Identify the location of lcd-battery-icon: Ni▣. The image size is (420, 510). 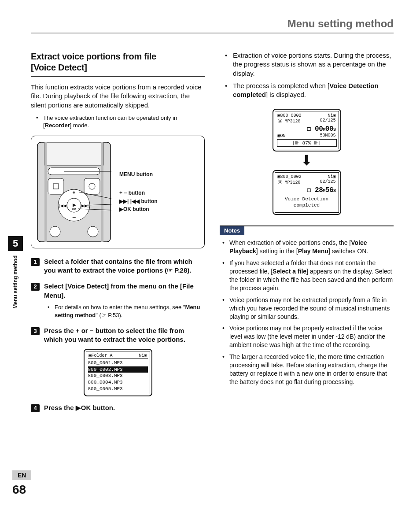
(143, 355).